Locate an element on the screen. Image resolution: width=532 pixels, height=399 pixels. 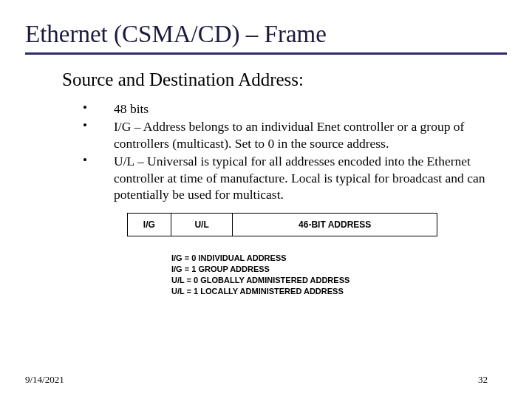
address-fields-table: I/G U/L 46-BIT ADDRESS is located at coordinates (282, 225).